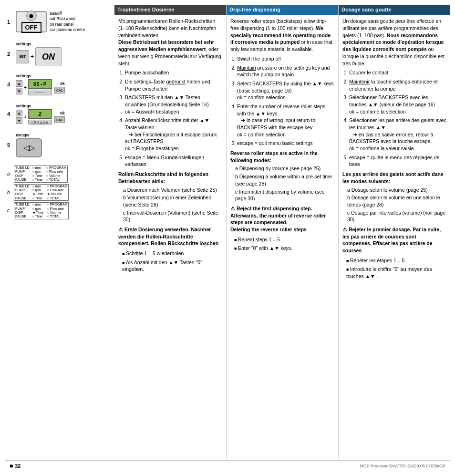  What do you see at coordinates (10, 145) in the screenshot?
I see `row-5-num: 5` at bounding box center [10, 145].